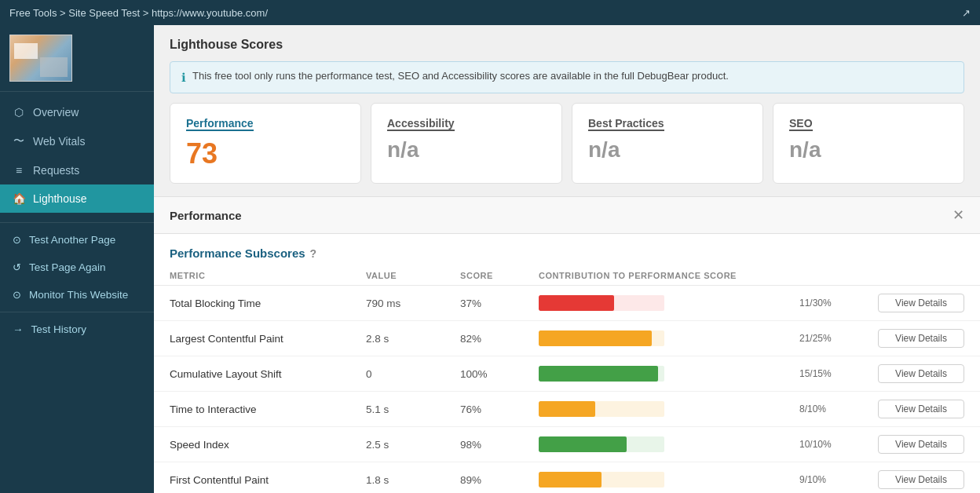  What do you see at coordinates (19, 112) in the screenshot?
I see `overview-icon: ⬡` at bounding box center [19, 112].